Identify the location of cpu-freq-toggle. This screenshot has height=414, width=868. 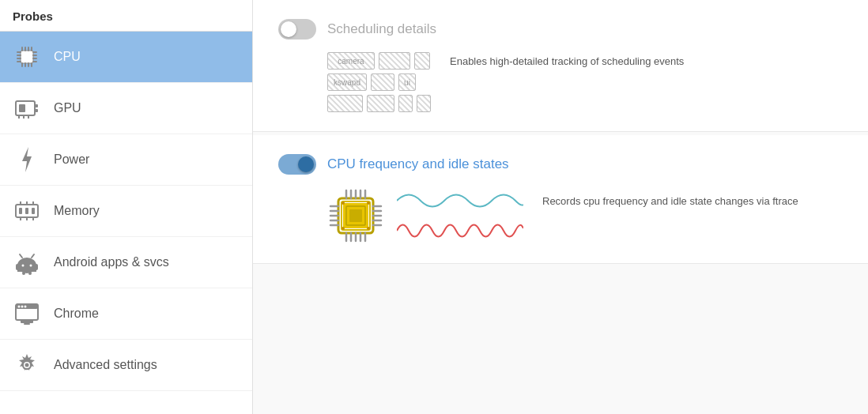
(297, 164).